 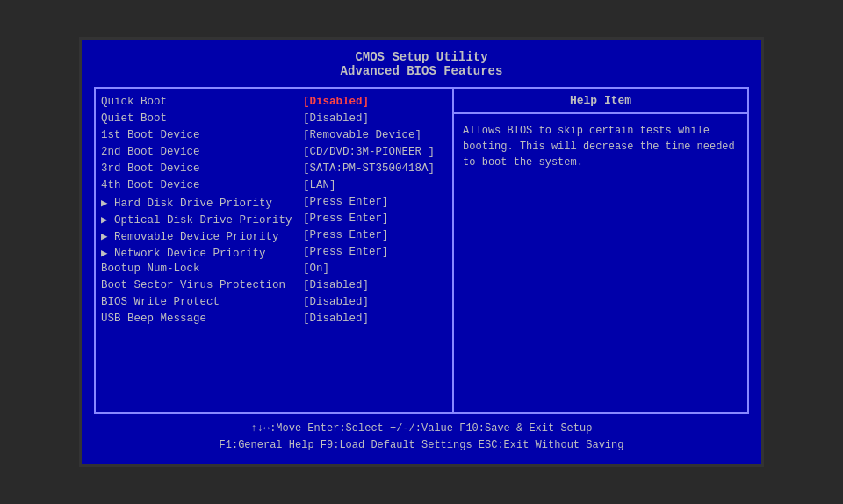 I want to click on bios-row-label: 1st Boot Device, so click(x=202, y=135).